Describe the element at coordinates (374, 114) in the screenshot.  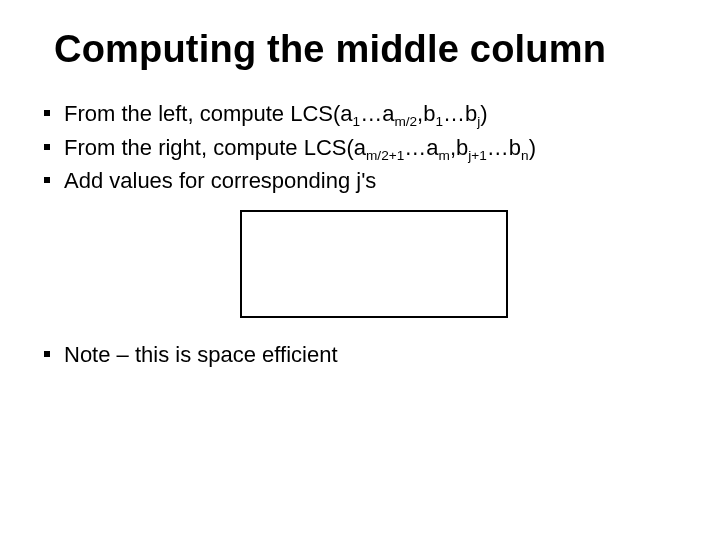
I see `bullet-text-1: From the left, compute LCS(a1…am/2,b1…bj…` at that location.